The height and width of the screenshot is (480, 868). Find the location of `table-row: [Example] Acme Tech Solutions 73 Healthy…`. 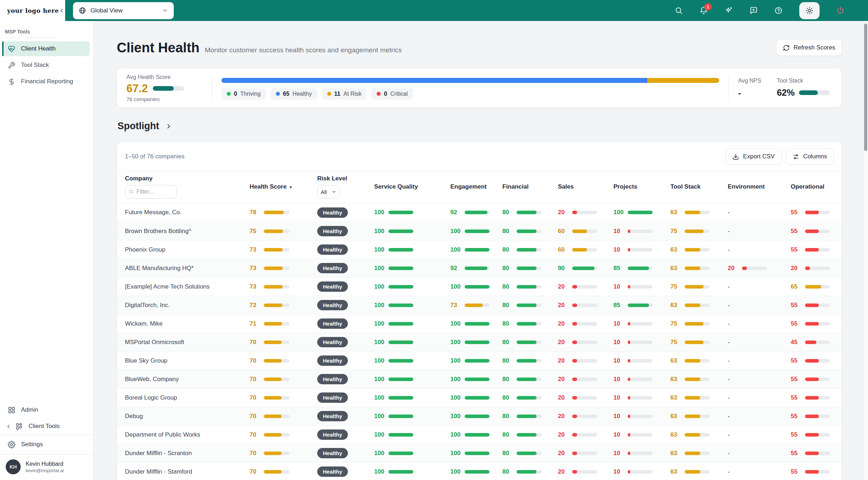

table-row: [Example] Acme Tech Solutions 73 Healthy… is located at coordinates (479, 286).